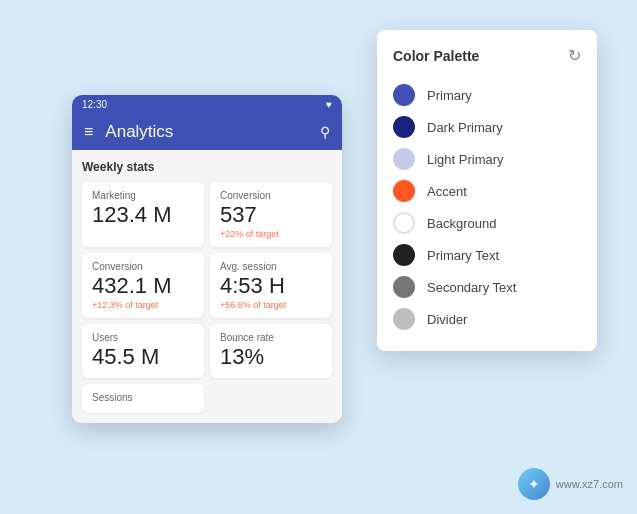 The width and height of the screenshot is (637, 514). What do you see at coordinates (574, 56) in the screenshot?
I see `refresh-icon: ↻` at bounding box center [574, 56].